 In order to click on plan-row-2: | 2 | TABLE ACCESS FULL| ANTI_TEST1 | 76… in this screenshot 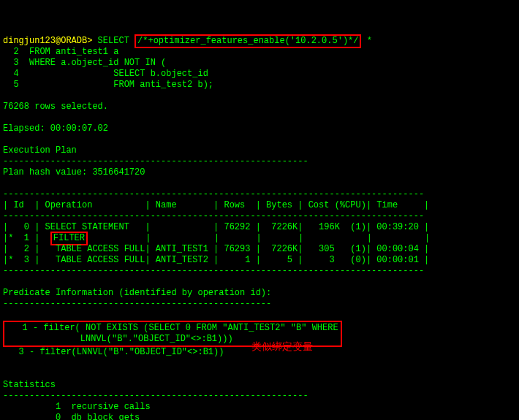, I will do `click(216, 249)`.